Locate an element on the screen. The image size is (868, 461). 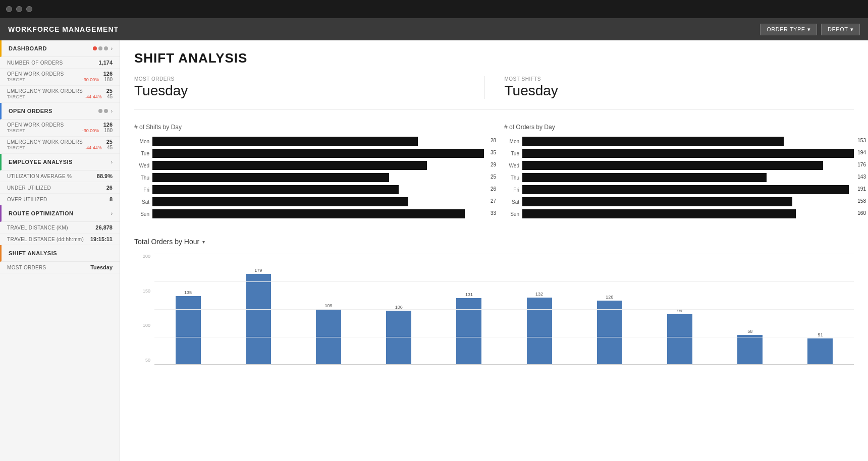
stat-most-orders: MOST ORDERS Tuesday is located at coordinates (60, 267).